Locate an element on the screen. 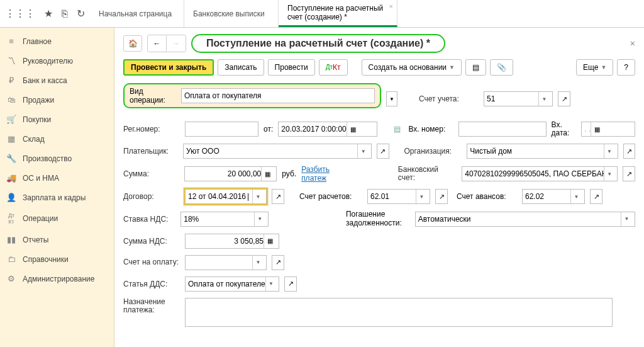  create-based-button: Создать на основании▼ is located at coordinates (411, 67).